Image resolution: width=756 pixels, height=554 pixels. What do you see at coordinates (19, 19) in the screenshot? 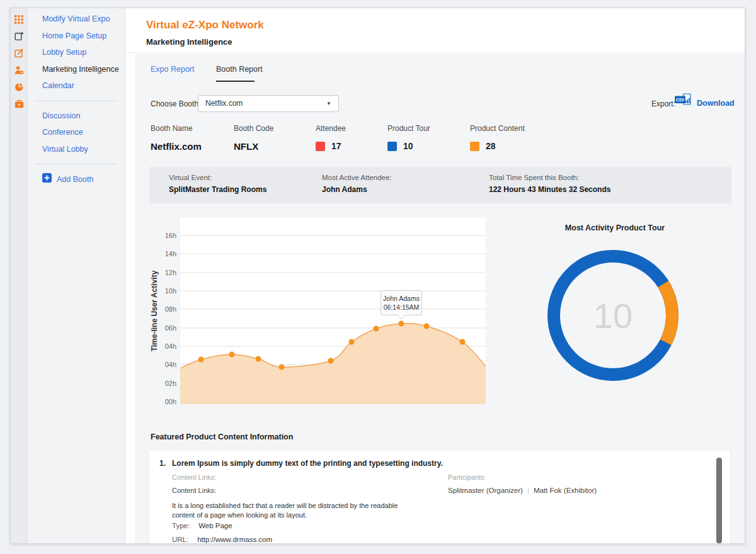
I see `apps-grid-icon` at bounding box center [19, 19].